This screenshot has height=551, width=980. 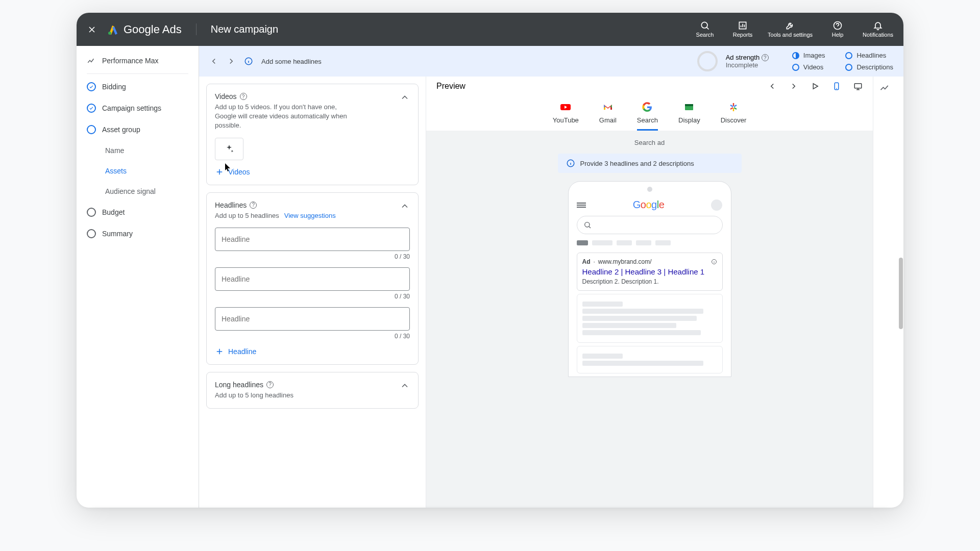 I want to click on check-headlines: Headlines, so click(x=869, y=55).